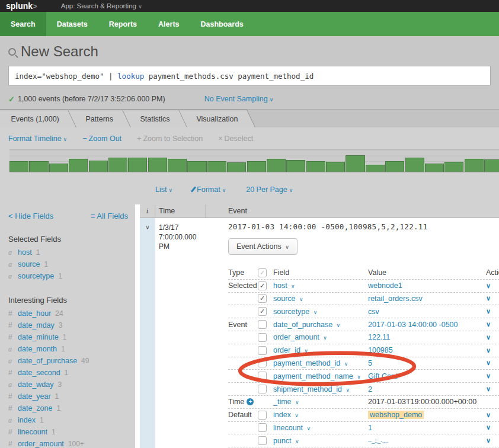  What do you see at coordinates (102, 139) in the screenshot?
I see `zoom-out-button: −Zoom Out` at bounding box center [102, 139].